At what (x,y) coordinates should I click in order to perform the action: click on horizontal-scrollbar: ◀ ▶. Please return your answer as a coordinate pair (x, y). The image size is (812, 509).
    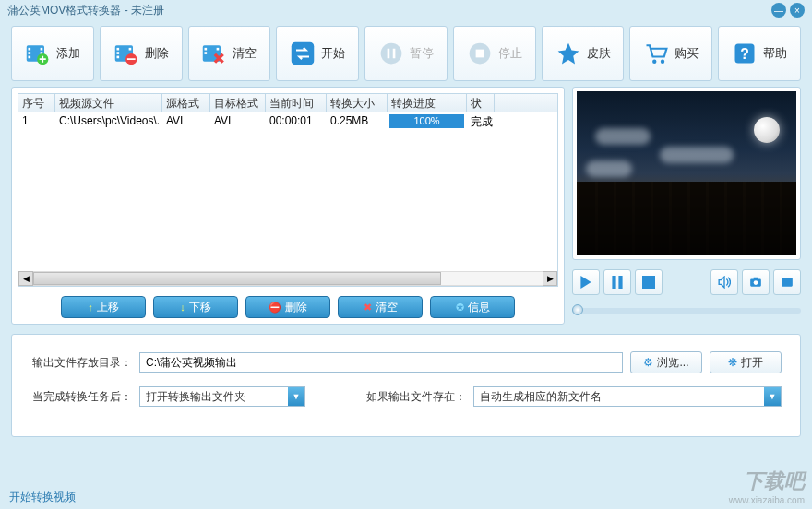
    Looking at the image, I should click on (288, 278).